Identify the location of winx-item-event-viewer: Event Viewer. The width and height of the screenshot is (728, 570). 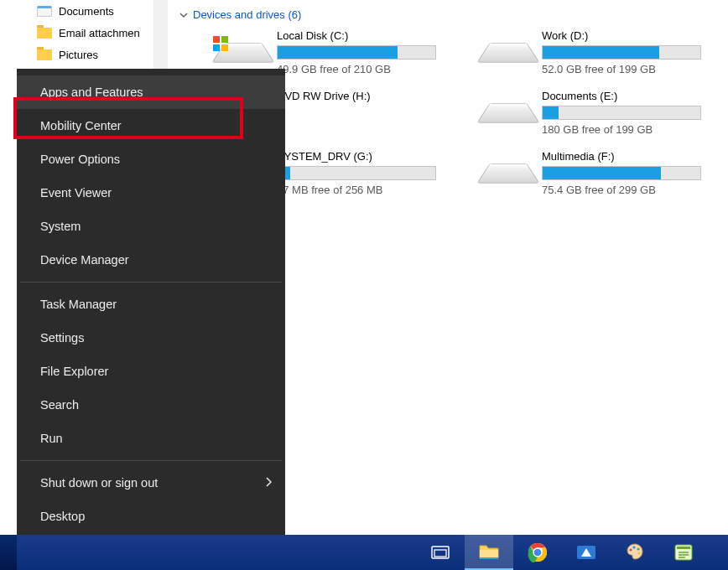
(151, 193).